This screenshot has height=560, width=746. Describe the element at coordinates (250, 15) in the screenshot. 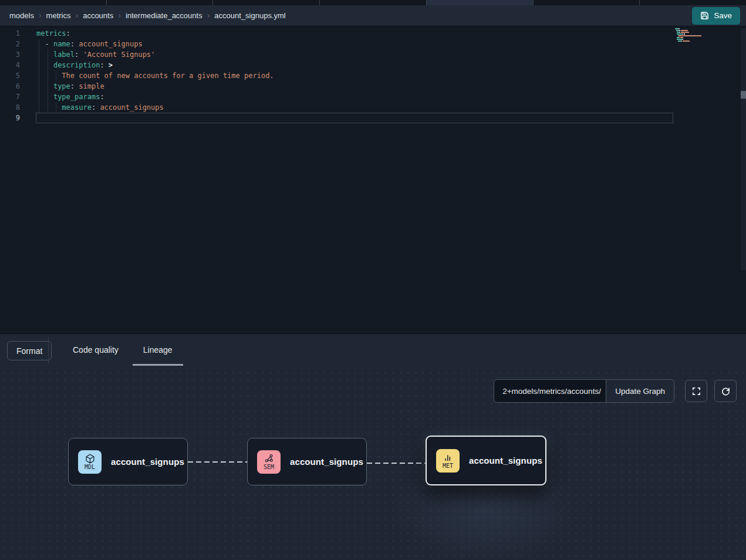

I see `breadcrumb-item: account_signups.yml` at that location.